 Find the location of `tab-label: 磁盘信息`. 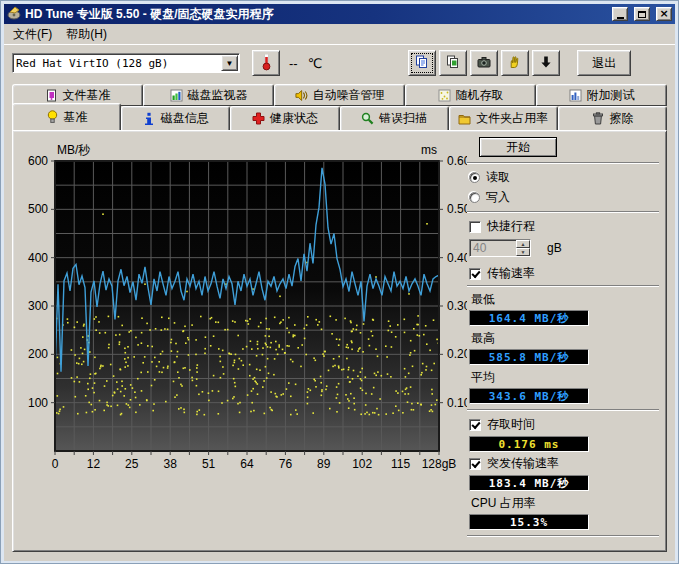

tab-label: 磁盘信息 is located at coordinates (185, 118).